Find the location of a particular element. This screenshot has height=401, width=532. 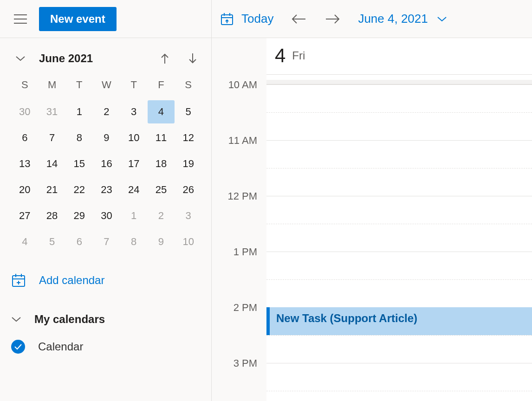

mini-calendar-day: 22 is located at coordinates (79, 190).